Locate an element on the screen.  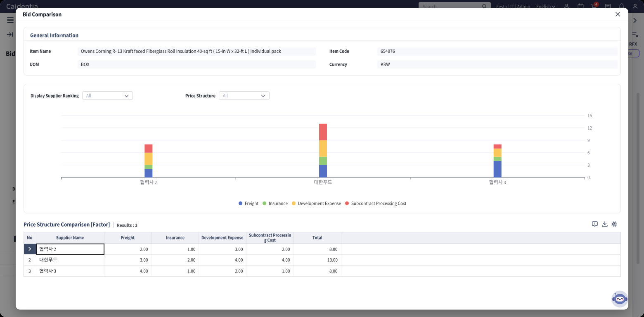
display-supplier-ranking-select is located at coordinates (107, 96).